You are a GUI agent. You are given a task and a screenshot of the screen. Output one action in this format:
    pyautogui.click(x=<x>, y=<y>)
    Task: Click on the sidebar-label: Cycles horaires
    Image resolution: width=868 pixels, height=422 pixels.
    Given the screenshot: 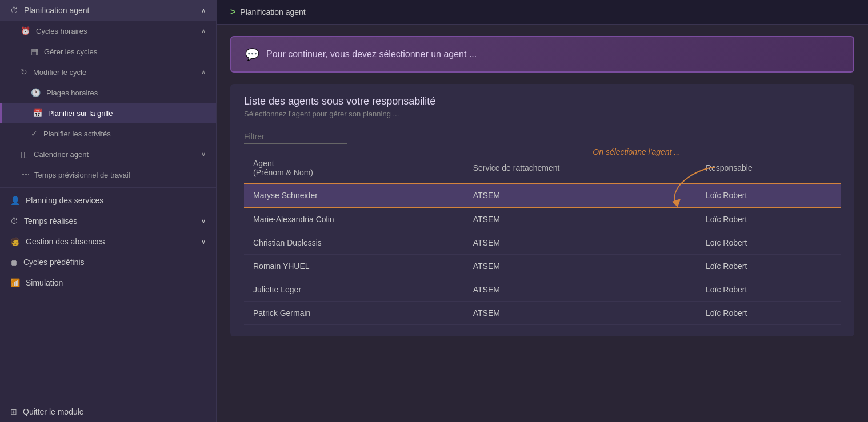 What is the action you would take?
    pyautogui.click(x=62, y=31)
    